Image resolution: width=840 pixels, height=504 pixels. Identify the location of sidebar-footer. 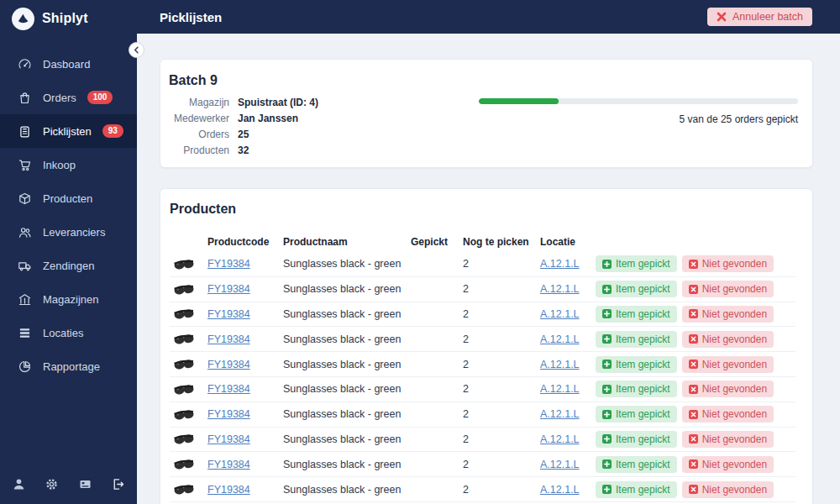
(69, 486).